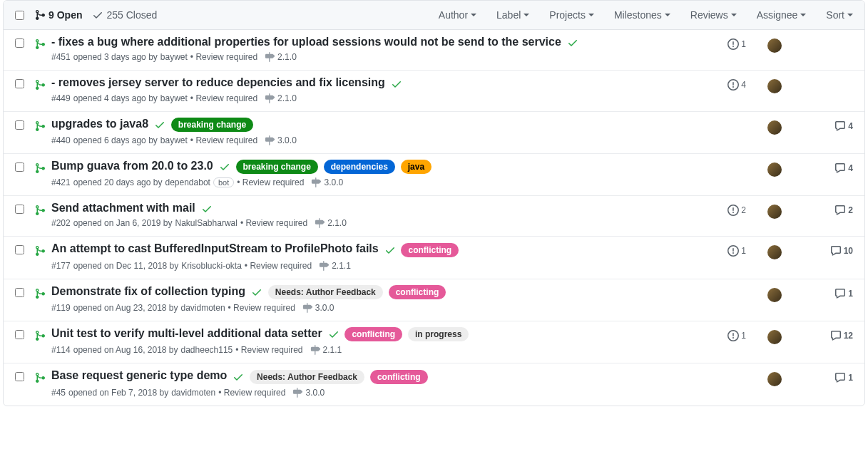 The height and width of the screenshot is (449, 868). Describe the element at coordinates (782, 15) in the screenshot. I see `filter-assignee: Assignee` at that location.